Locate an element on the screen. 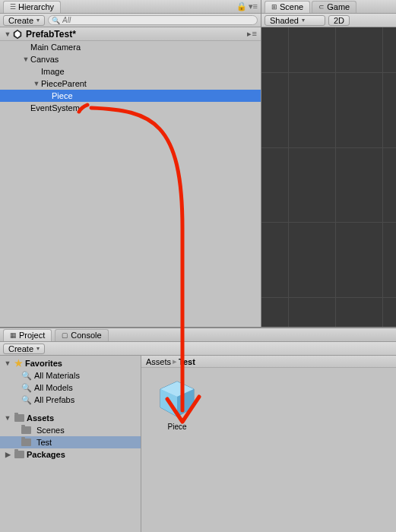 The height and width of the screenshot is (532, 396). hierarchy-search: 🔍 is located at coordinates (153, 20).